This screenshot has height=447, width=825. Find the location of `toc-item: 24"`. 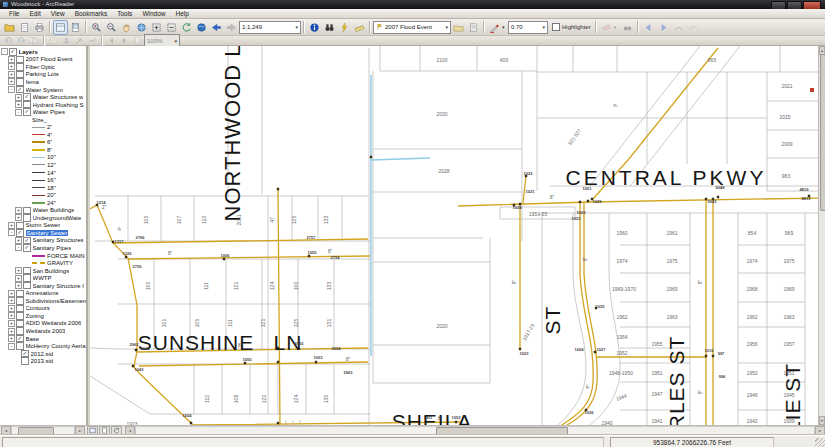

toc-item: 24" is located at coordinates (43, 203).